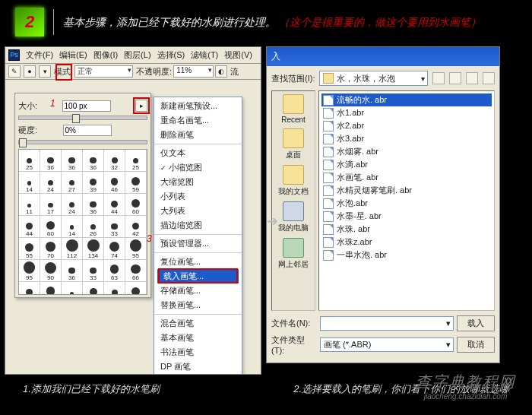 This screenshot has height=415, width=532. Describe the element at coordinates (407, 230) in the screenshot. I see `file-item: 水珠. abr` at that location.